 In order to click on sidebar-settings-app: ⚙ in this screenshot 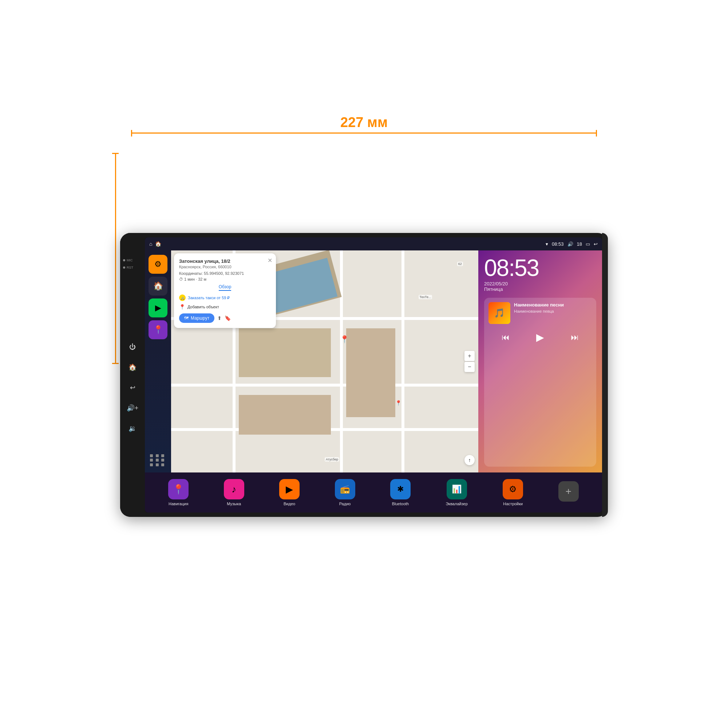, I will do `click(158, 264)`.